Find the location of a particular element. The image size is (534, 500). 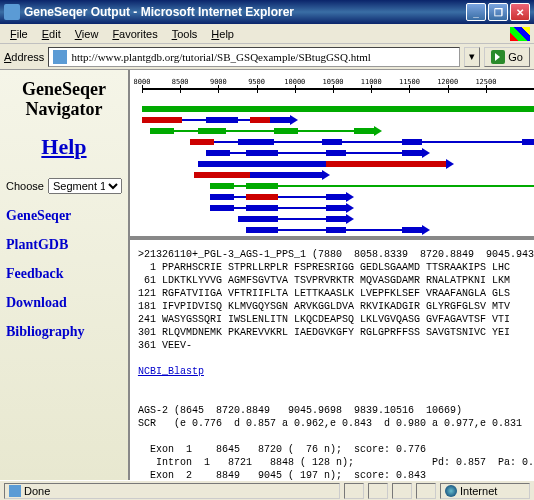

link-bibliography: Bibliography is located at coordinates (64, 332).